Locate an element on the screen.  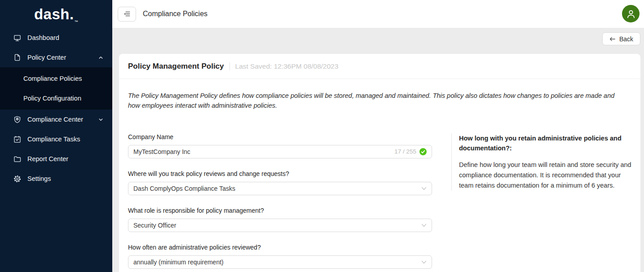
sidebar-item-label: Settings is located at coordinates (39, 179).